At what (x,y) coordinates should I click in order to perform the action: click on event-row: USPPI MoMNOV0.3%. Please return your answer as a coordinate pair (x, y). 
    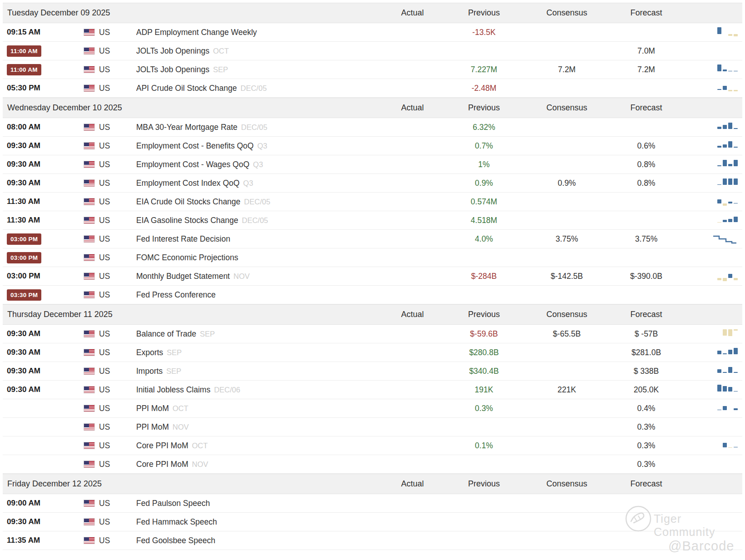
    Looking at the image, I should click on (372, 427).